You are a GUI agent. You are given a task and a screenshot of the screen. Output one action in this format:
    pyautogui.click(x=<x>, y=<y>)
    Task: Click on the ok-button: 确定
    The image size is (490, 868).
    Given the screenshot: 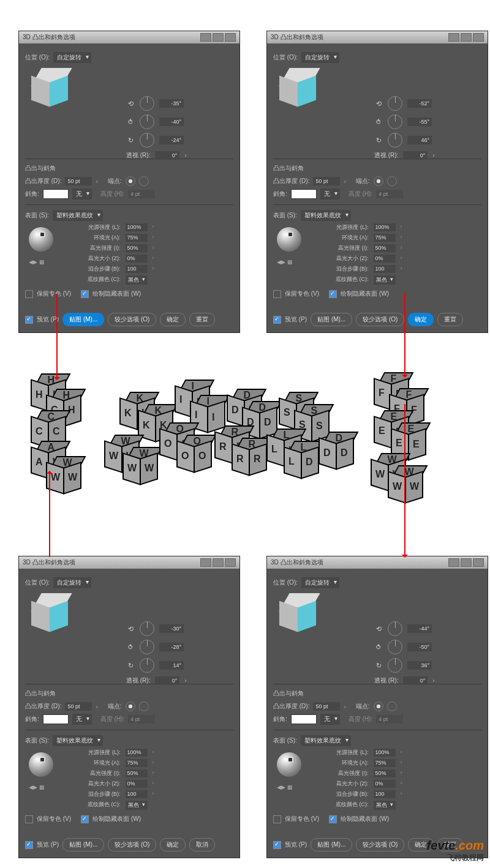 What is the action you would take?
    pyautogui.click(x=173, y=320)
    